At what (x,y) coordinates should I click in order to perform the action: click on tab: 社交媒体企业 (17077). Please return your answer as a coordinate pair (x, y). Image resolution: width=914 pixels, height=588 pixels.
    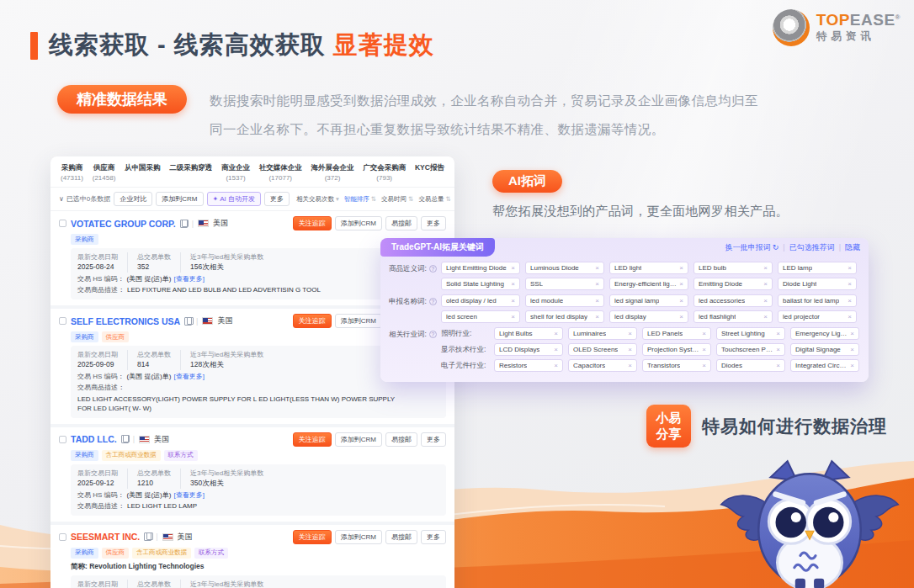
    Looking at the image, I should click on (281, 175).